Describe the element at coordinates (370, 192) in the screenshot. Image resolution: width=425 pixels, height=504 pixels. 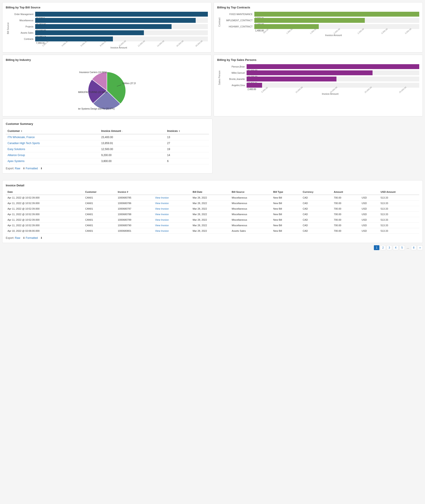
I see `invoice-usd-header` at that location.